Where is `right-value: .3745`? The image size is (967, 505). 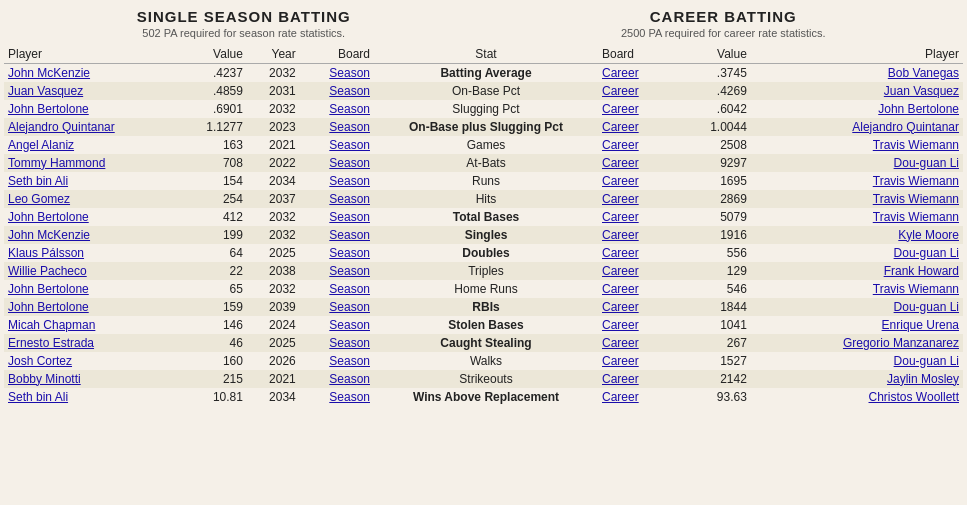 right-value: .3745 is located at coordinates (712, 73).